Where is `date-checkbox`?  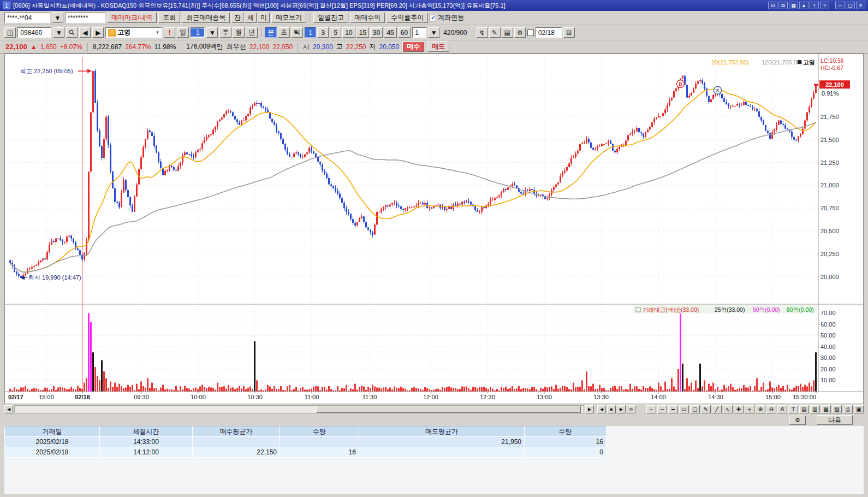
date-checkbox is located at coordinates (531, 33).